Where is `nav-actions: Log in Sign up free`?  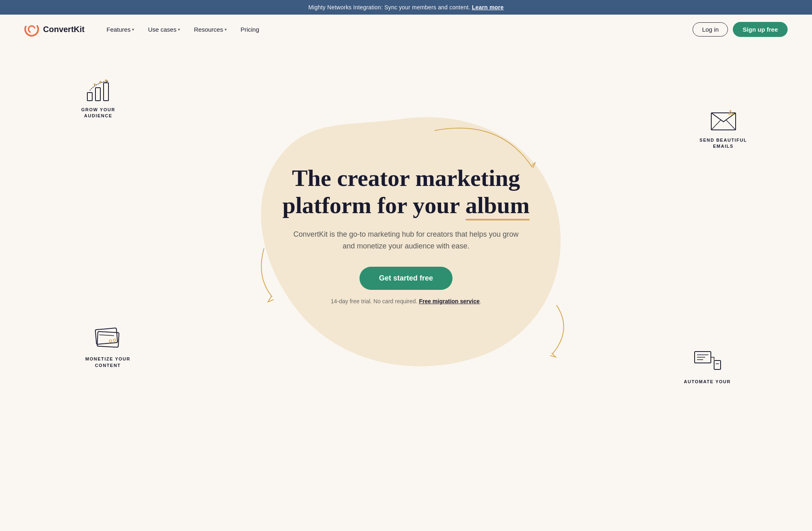
nav-actions: Log in Sign up free is located at coordinates (740, 29).